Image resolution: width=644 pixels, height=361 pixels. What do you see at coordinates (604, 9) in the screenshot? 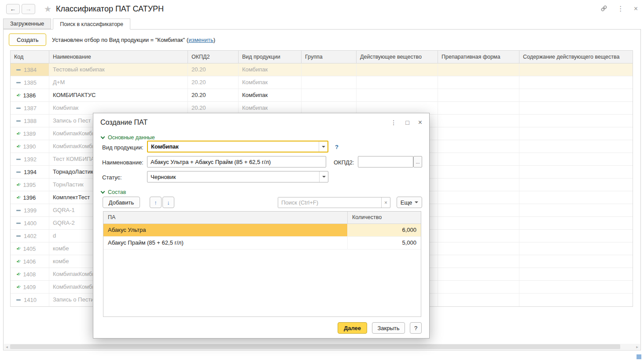
I see `link-icon` at bounding box center [604, 9].